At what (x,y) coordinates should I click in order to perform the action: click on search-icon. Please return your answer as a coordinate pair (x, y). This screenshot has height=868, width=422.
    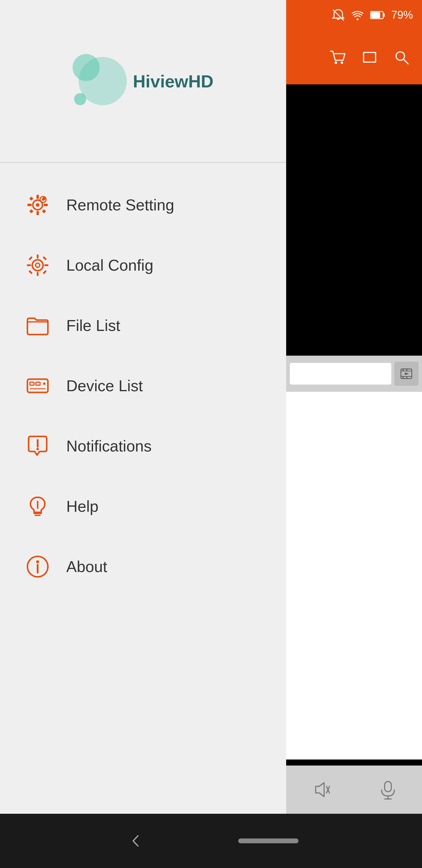
    Looking at the image, I should click on (401, 57).